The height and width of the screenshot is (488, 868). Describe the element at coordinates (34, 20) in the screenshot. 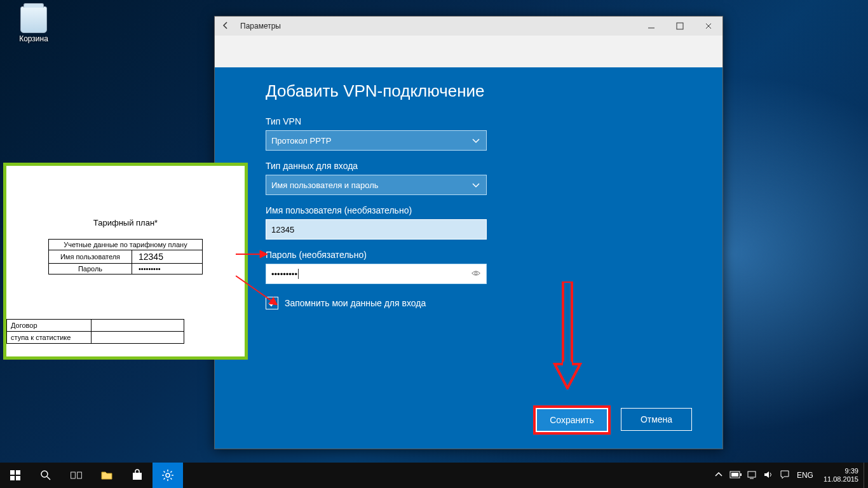

I see `recycle-bin-icon` at that location.